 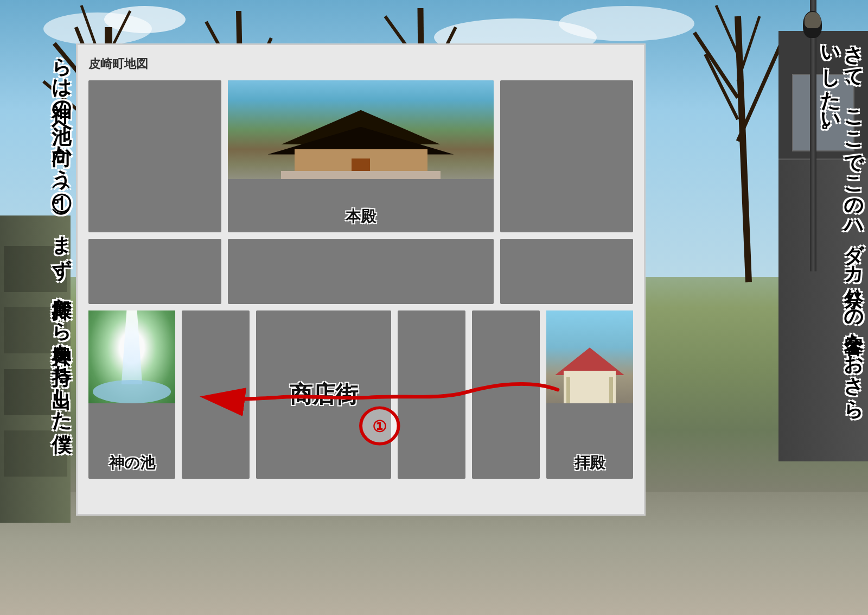 What do you see at coordinates (569, 390) in the screenshot?
I see `haiden-col-left` at bounding box center [569, 390].